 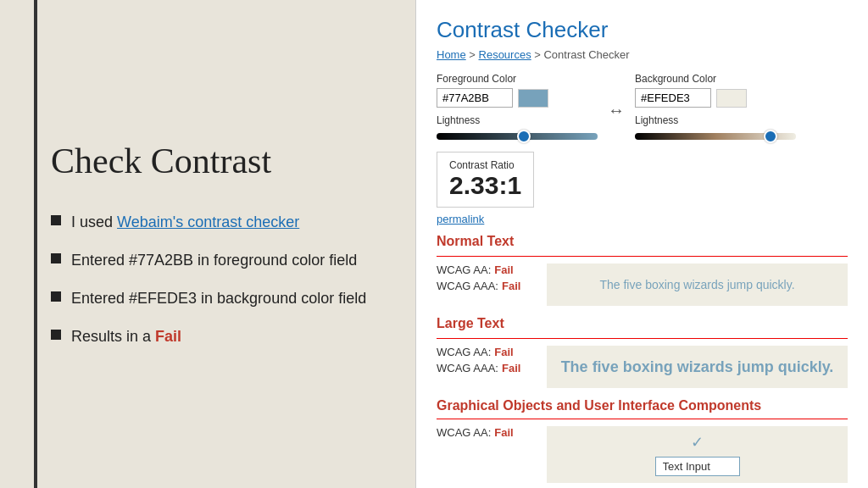 What do you see at coordinates (216, 337) in the screenshot?
I see `list-item: Results in a Fail` at bounding box center [216, 337].